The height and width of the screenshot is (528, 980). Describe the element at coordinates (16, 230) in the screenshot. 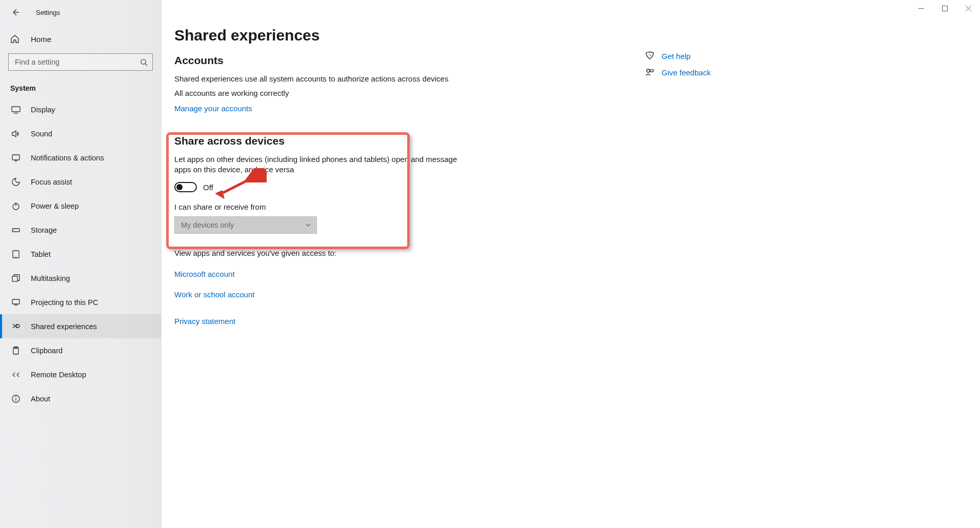

I see `storage-icon` at that location.